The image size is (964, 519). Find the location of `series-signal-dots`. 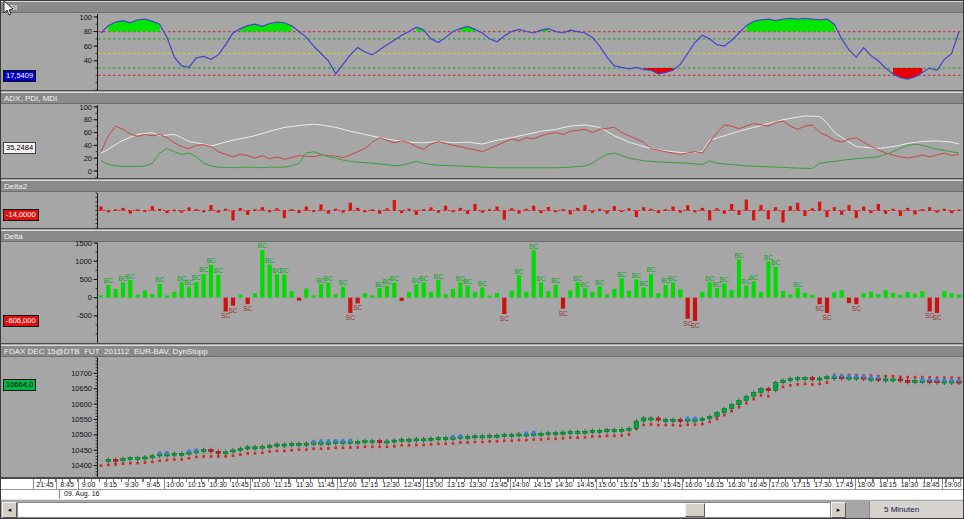

series-signal-dots is located at coordinates (560, 414).